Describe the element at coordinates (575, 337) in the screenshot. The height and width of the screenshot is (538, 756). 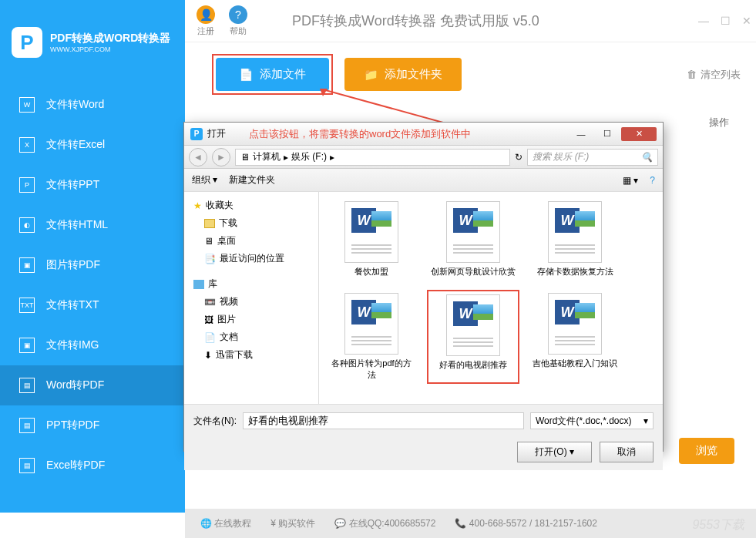
I see `file-item: W吉他基础教程入门知识` at that location.